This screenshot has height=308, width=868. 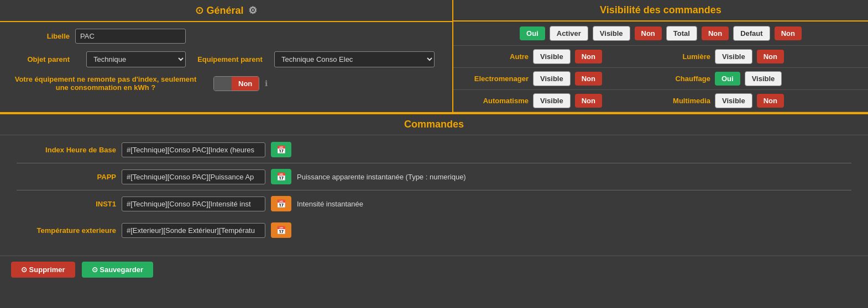 What do you see at coordinates (226, 36) in the screenshot?
I see `libelle-row: Libelle` at bounding box center [226, 36].